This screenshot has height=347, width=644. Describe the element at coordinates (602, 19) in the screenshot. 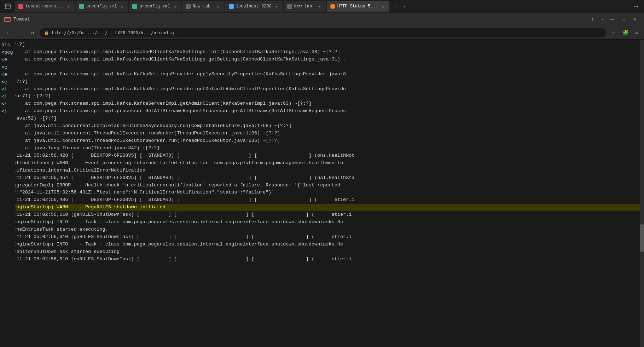

I see `window-tab-dropdown: ▾` at that location.